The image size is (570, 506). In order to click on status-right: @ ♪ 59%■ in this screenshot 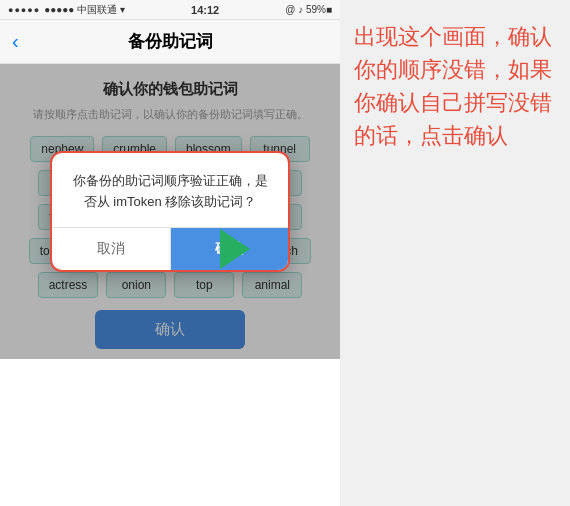, I will do `click(308, 10)`.